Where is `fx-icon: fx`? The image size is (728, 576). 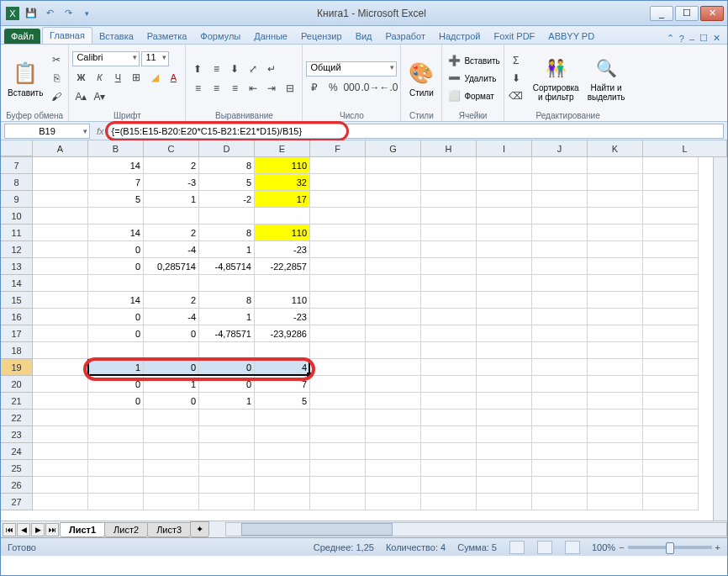 fx-icon: fx is located at coordinates (101, 131).